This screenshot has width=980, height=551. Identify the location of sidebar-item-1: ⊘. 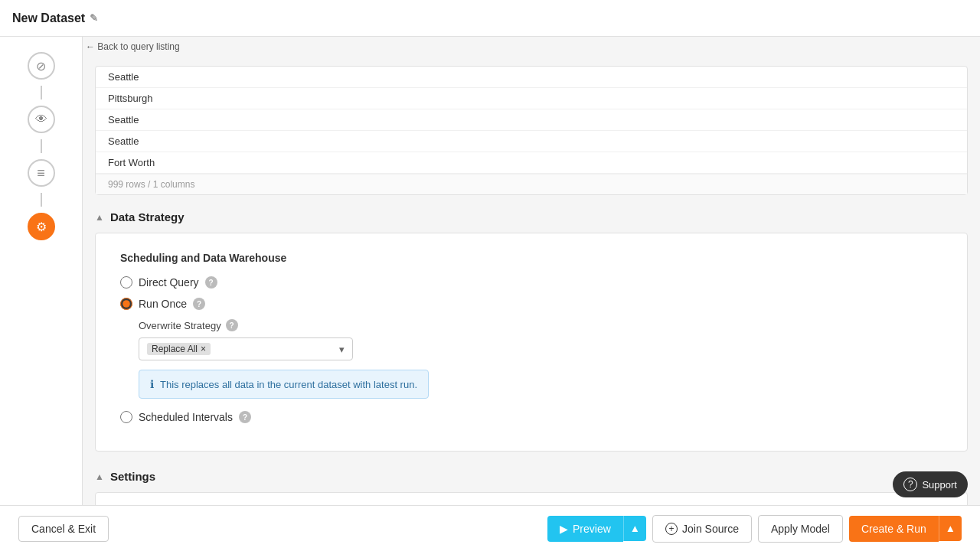
(41, 66).